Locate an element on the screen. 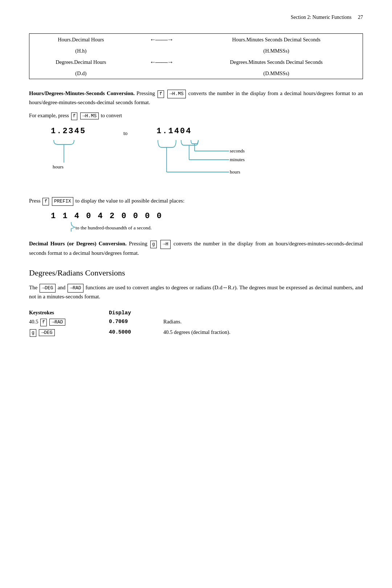 This screenshot has width=392, height=588. display-2: 40.5000 is located at coordinates (136, 333).